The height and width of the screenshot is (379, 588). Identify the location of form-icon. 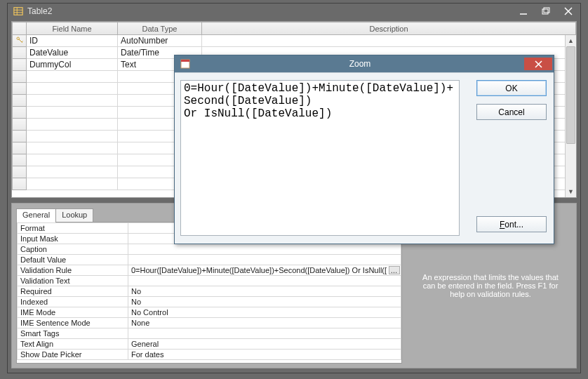
(185, 64).